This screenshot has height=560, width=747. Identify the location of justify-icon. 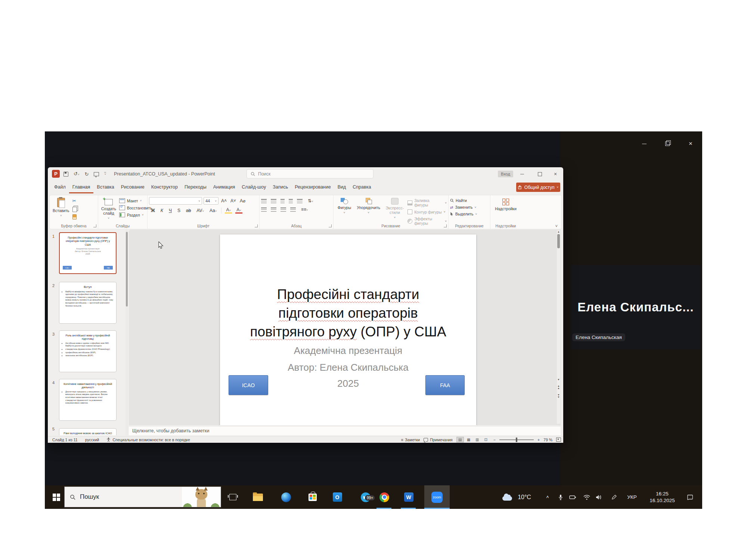
(293, 210).